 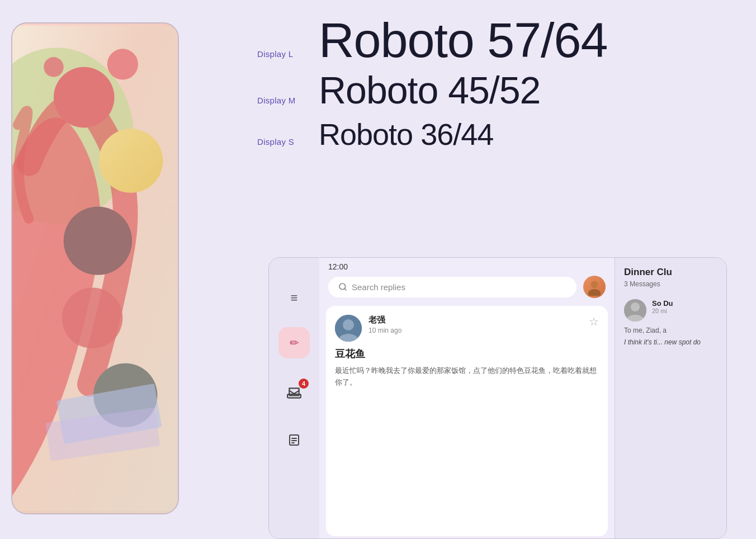 What do you see at coordinates (452, 287) in the screenshot?
I see `search-container: Search replies` at bounding box center [452, 287].